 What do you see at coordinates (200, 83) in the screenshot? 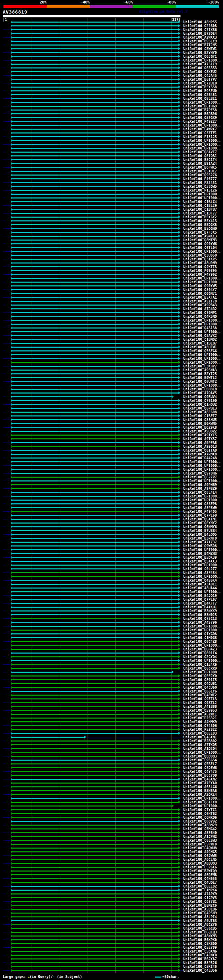
I see `hit-label: UniRef100_Q7ZUI0` at bounding box center [200, 83].